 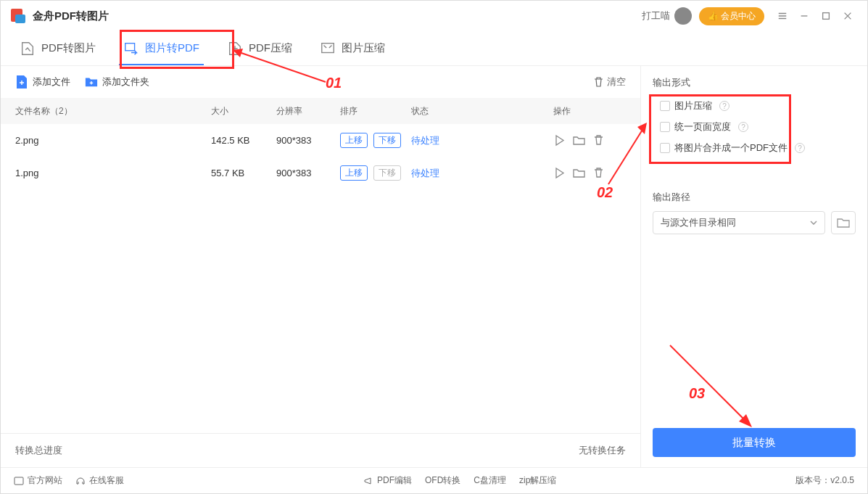 I want to click on browse-folder-button, so click(x=843, y=223).